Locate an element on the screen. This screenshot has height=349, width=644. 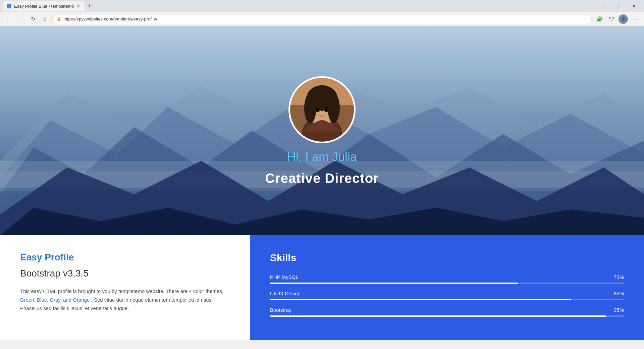
hero-greeting: Hi, I am Julia is located at coordinates (322, 157).